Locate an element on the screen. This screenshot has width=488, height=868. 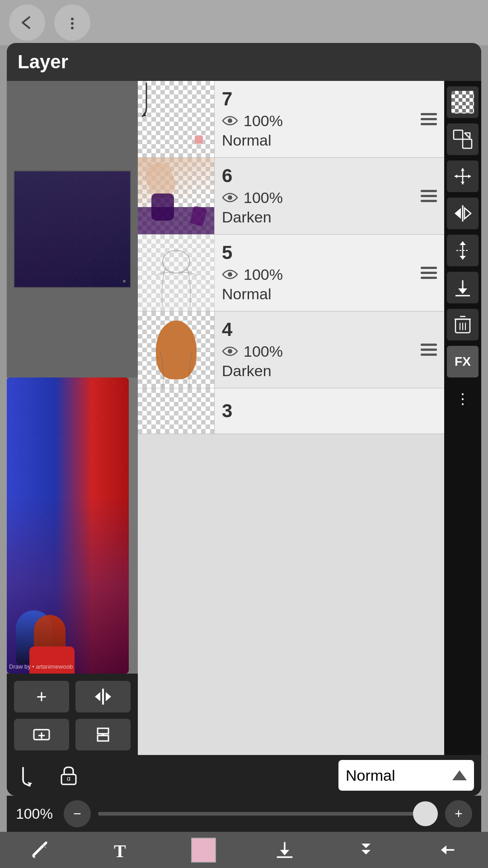
clip-to-below-button is located at coordinates (30, 775).